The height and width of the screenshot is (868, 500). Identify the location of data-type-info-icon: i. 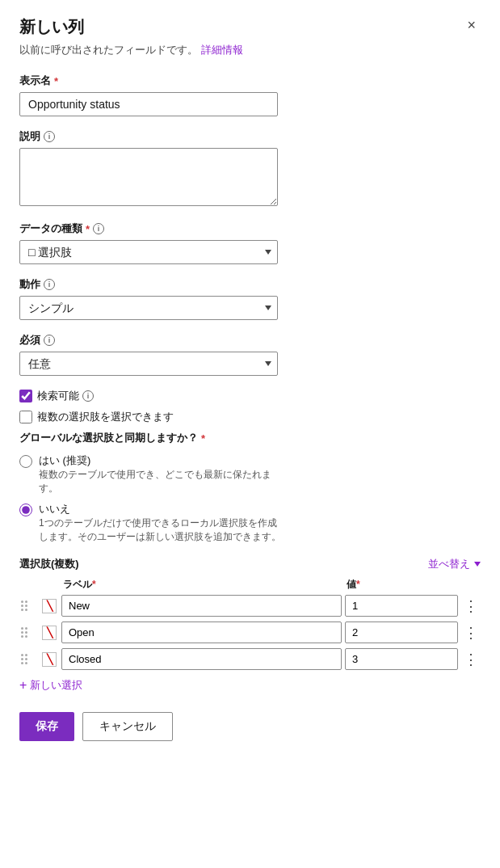
(99, 229).